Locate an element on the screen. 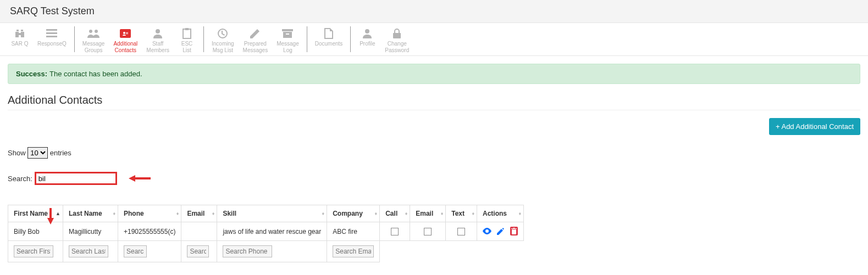 The image size is (868, 275). toolbar-documents: Documents is located at coordinates (329, 40).